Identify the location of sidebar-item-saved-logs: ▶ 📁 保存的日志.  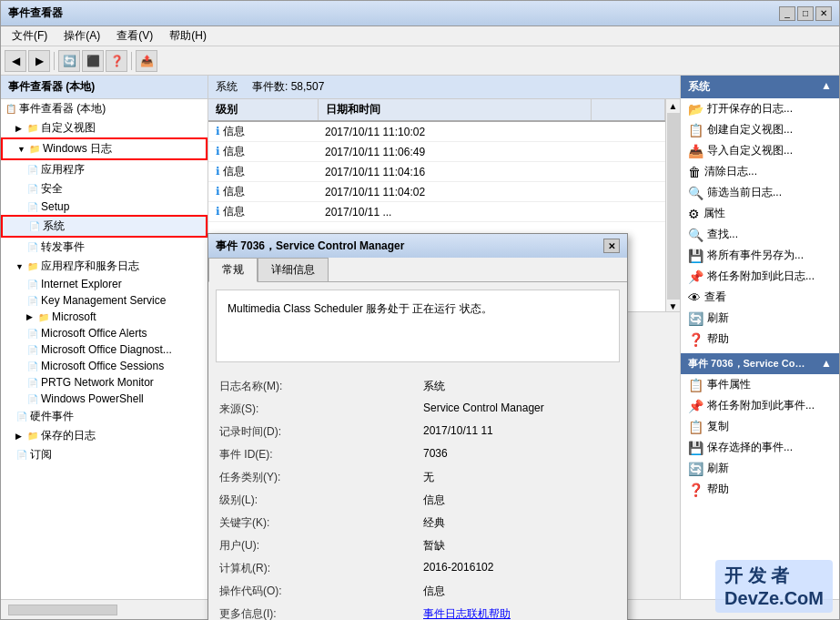
(104, 435).